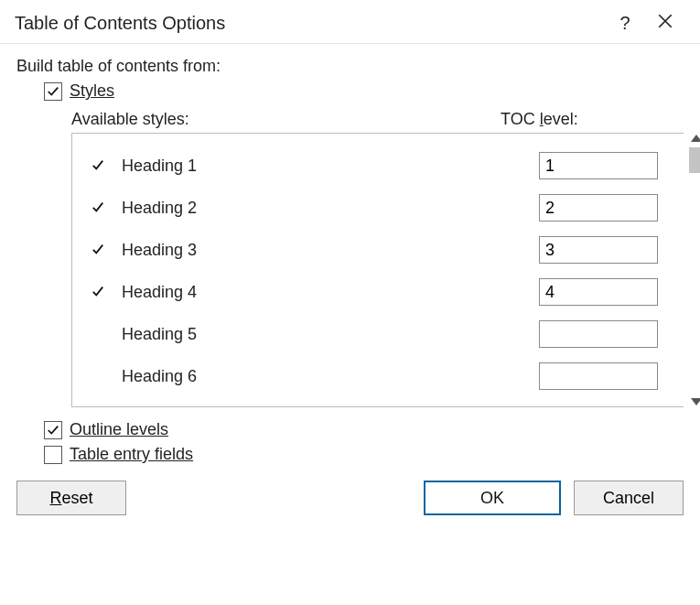  Describe the element at coordinates (695, 402) in the screenshot. I see `scroll-down-icon` at that location.